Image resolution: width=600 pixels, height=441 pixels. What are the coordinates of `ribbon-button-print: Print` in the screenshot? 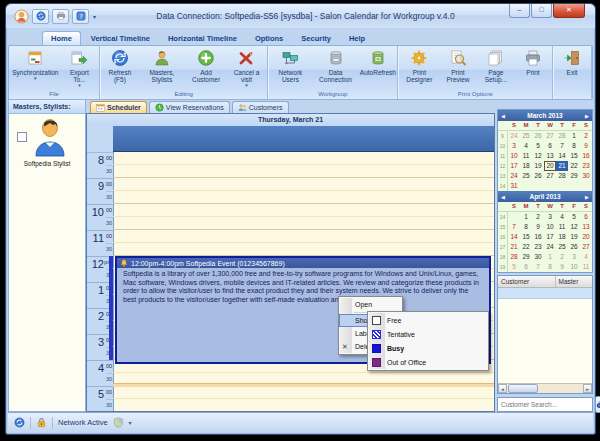 It's located at (533, 68).